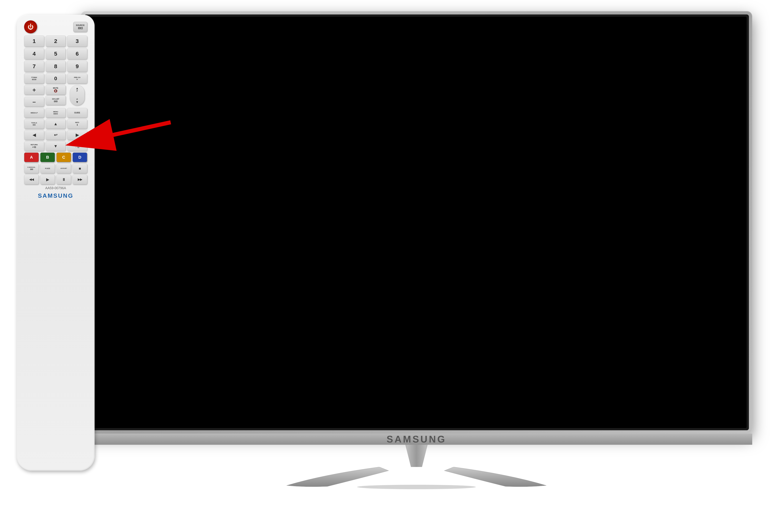 This screenshot has height=532, width=773. I want to click on color-c-button: C, so click(64, 157).